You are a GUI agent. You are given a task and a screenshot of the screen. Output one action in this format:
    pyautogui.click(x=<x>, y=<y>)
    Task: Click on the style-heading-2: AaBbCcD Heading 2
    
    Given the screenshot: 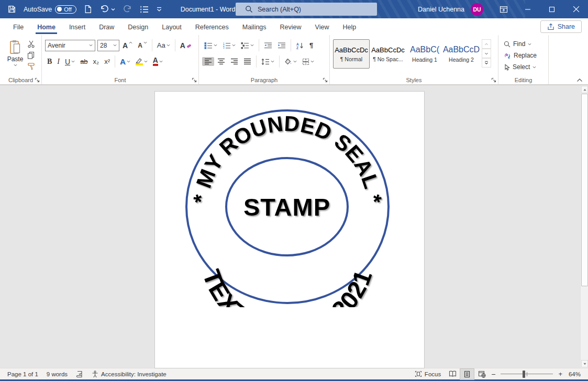 What is the action you would take?
    pyautogui.click(x=461, y=54)
    